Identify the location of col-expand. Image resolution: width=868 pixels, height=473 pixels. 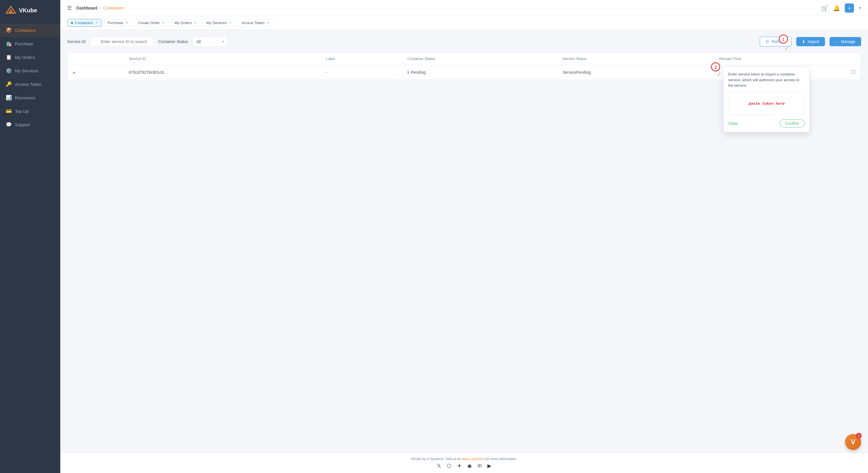
(95, 59).